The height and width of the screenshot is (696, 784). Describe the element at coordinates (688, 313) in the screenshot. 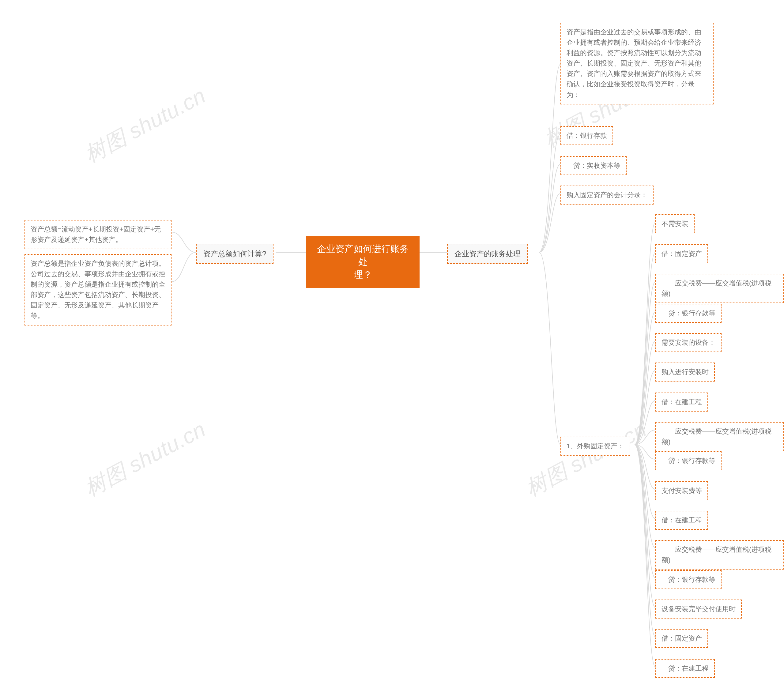

I see `leaf-s4: 贷：银行存款等` at that location.